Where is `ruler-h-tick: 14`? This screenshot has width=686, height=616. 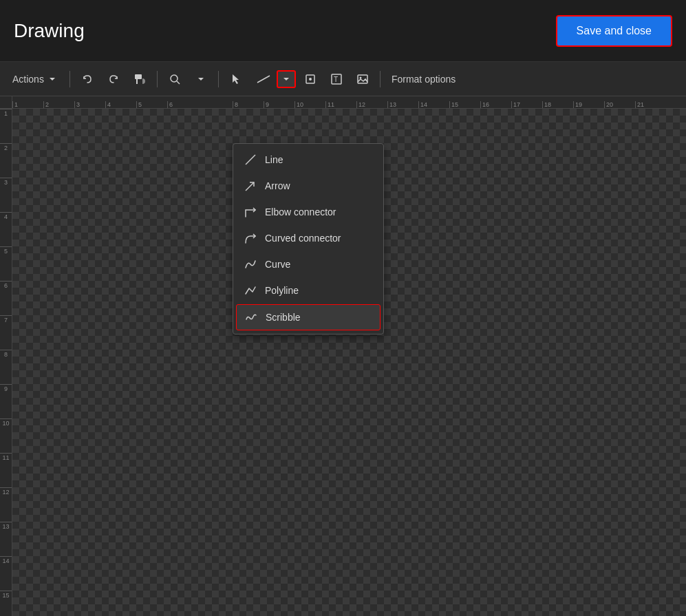
ruler-h-tick: 14 is located at coordinates (433, 105).